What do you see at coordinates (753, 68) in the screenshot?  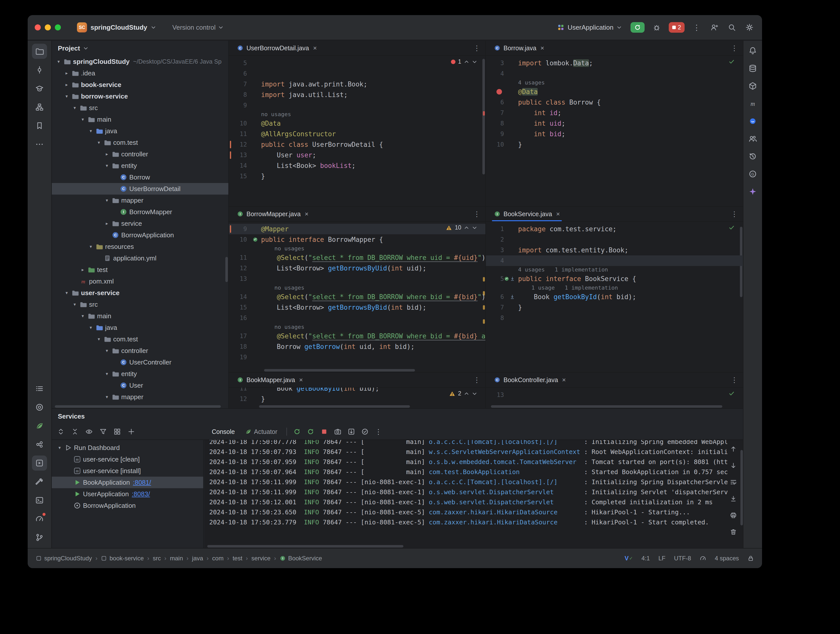 I see `database-icon` at bounding box center [753, 68].